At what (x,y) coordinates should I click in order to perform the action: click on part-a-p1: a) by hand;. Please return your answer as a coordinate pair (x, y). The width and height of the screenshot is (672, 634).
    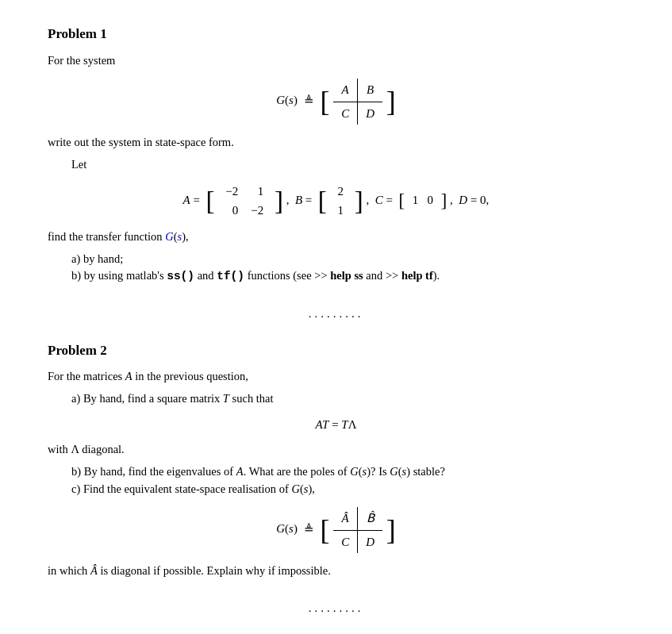
    Looking at the image, I should click on (348, 259).